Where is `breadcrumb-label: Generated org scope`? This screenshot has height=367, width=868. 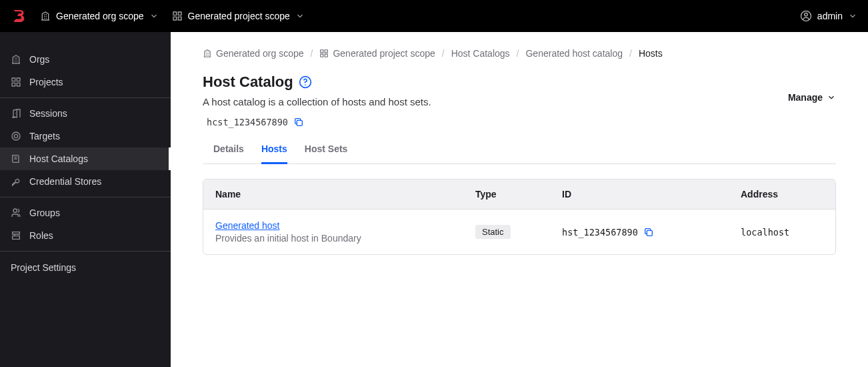
breadcrumb-label: Generated org scope is located at coordinates (260, 53).